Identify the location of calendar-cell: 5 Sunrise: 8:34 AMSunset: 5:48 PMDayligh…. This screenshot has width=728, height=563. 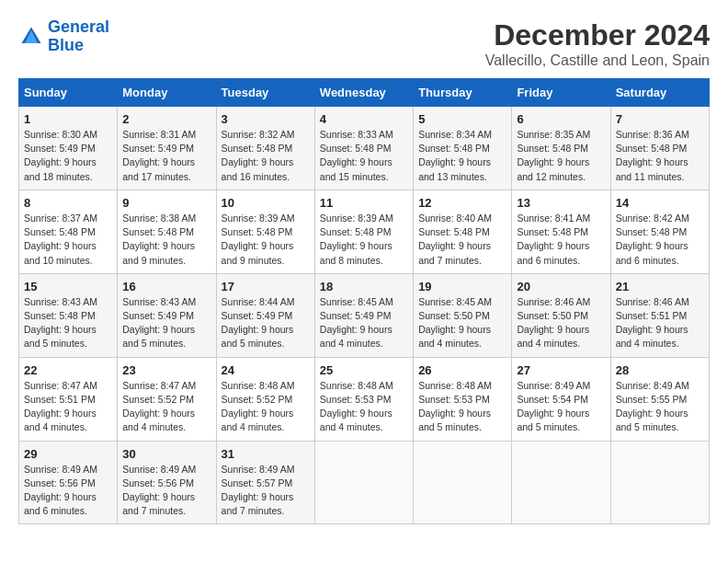
(463, 149).